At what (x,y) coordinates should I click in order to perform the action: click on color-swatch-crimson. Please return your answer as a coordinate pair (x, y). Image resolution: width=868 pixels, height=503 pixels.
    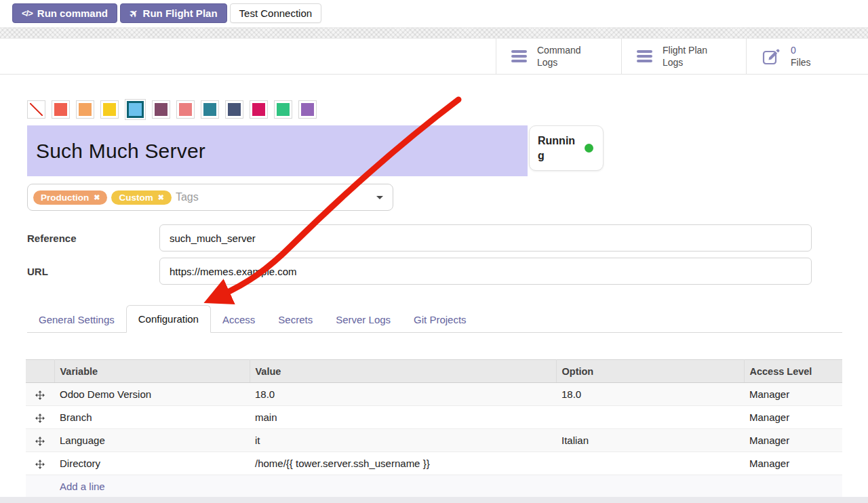
    Looking at the image, I should click on (259, 110).